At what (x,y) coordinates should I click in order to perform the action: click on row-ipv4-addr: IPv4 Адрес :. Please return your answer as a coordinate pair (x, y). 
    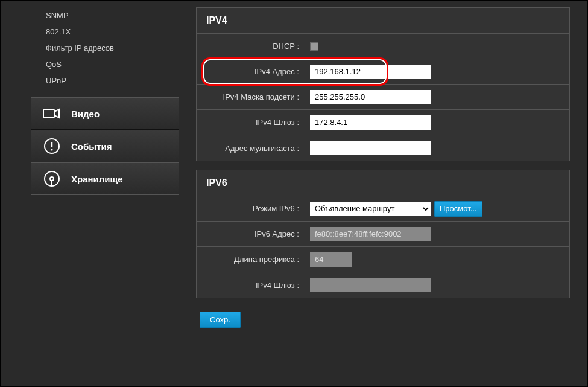
    Looking at the image, I should click on (383, 72).